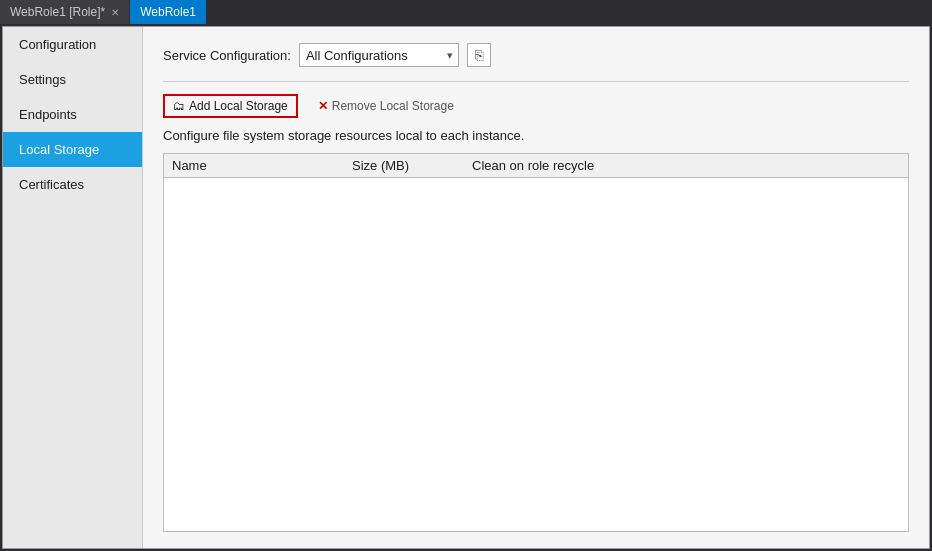 The width and height of the screenshot is (932, 551). Describe the element at coordinates (536, 55) in the screenshot. I see `service-config-row: Service Configuration: All Configuration…` at that location.